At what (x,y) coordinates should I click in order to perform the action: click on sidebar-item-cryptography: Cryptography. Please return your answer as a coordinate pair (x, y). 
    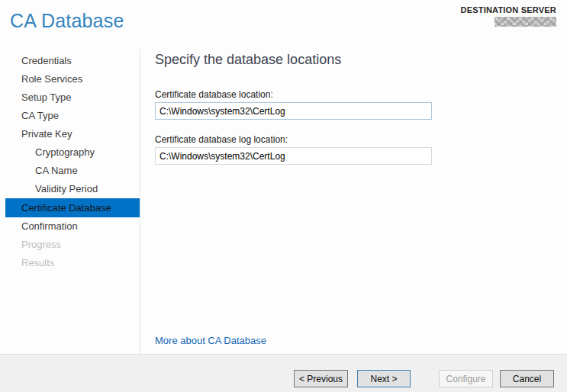
    Looking at the image, I should click on (70, 153).